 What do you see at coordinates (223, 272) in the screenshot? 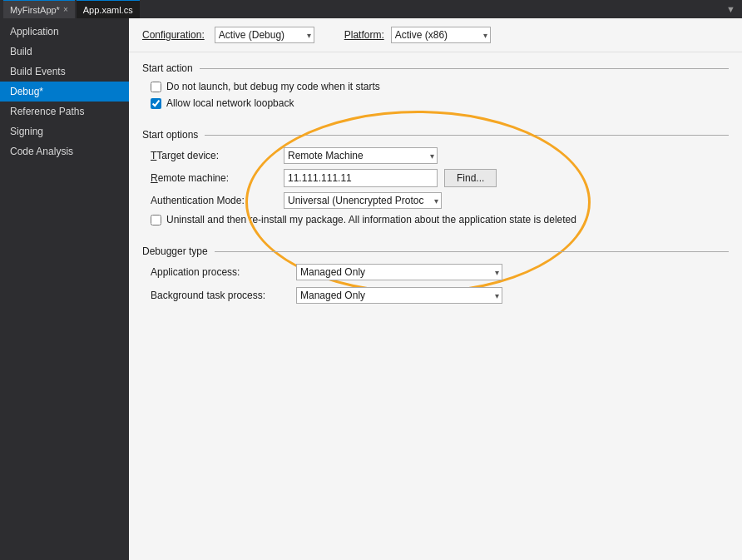
I see `app-process-label: Application process:` at bounding box center [223, 272].